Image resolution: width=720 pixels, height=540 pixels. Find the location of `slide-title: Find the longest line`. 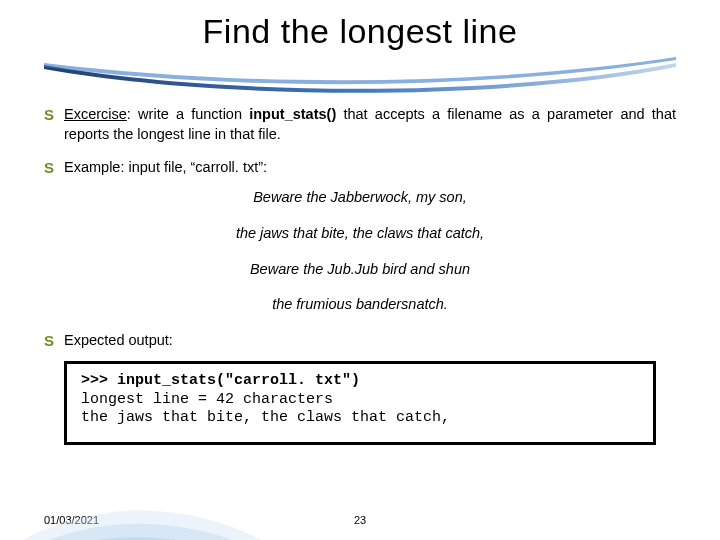

slide-title: Find the longest line is located at coordinates (360, 32).